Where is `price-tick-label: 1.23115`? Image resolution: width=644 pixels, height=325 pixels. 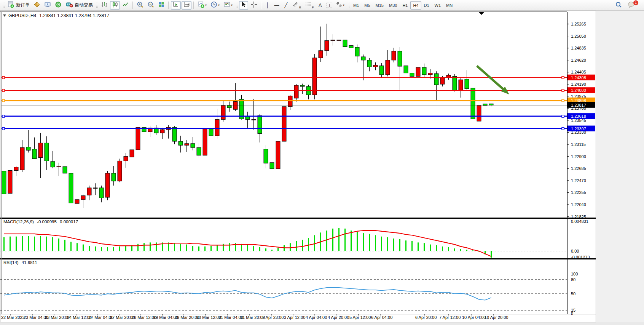
price-tick-label: 1.23115 is located at coordinates (579, 144).